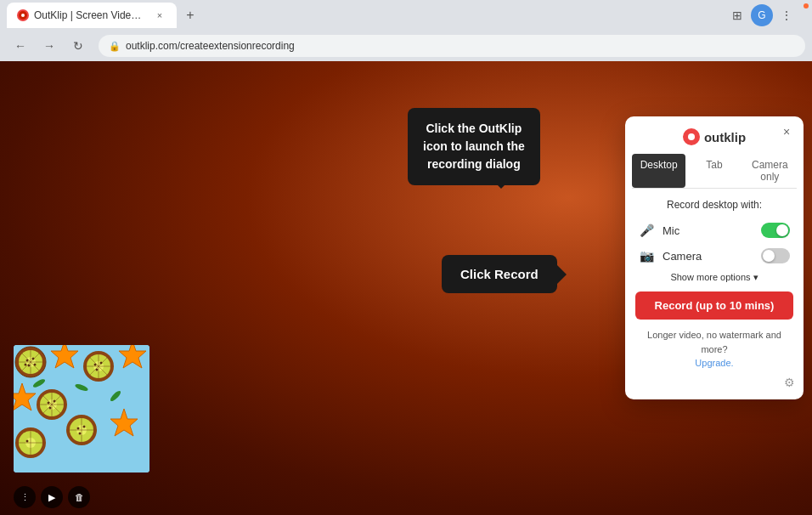 Image resolution: width=812 pixels, height=515 pixels. What do you see at coordinates (775, 256) in the screenshot?
I see `camera-toggle` at bounding box center [775, 256].